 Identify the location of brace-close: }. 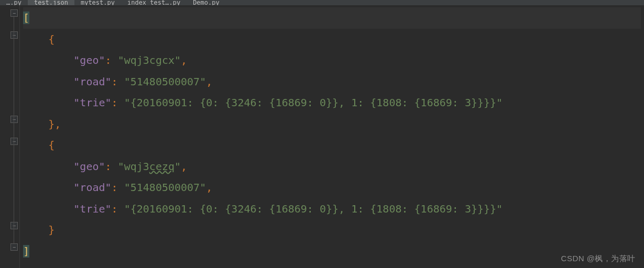
(51, 230).